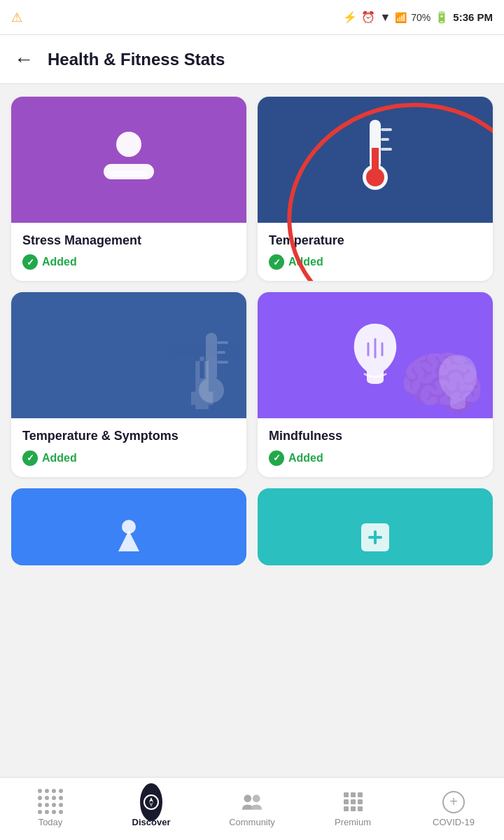  Describe the element at coordinates (151, 822) in the screenshot. I see `discover-label: Discover` at that location.